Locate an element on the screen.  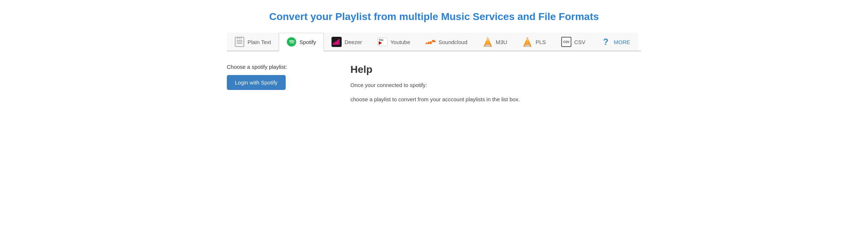
tab-spotify: Spotify is located at coordinates (301, 42).